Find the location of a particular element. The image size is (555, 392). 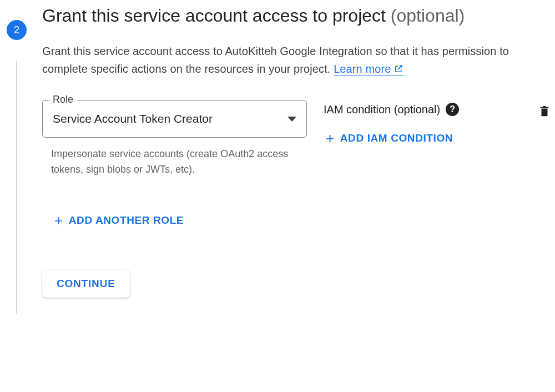

step-number: 2 is located at coordinates (17, 30).